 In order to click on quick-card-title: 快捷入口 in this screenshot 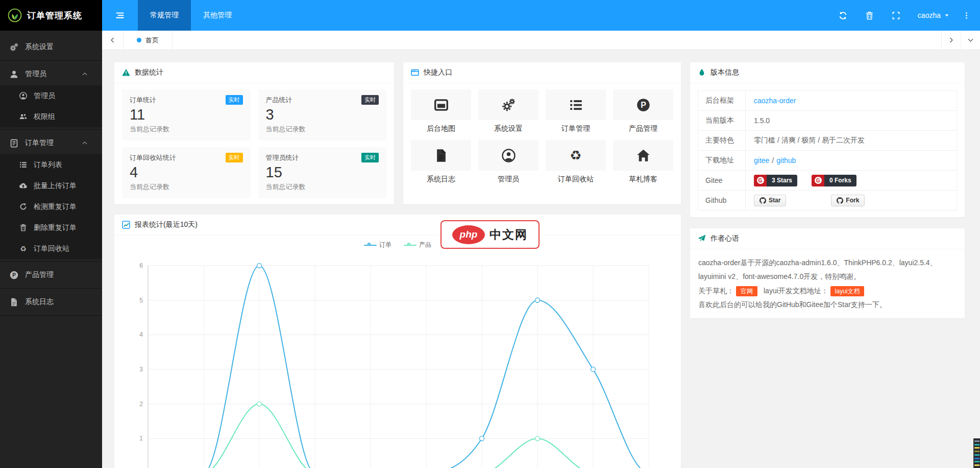, I will do `click(438, 73)`.